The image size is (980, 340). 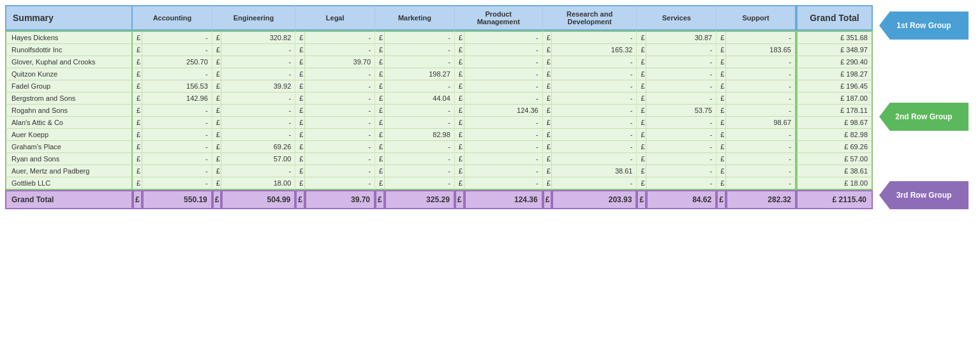 What do you see at coordinates (439, 74) in the screenshot?
I see `table-row: Quitzon Kunze£-£-£-£198.27£-£-£-£-£ 198.…` at bounding box center [439, 74].